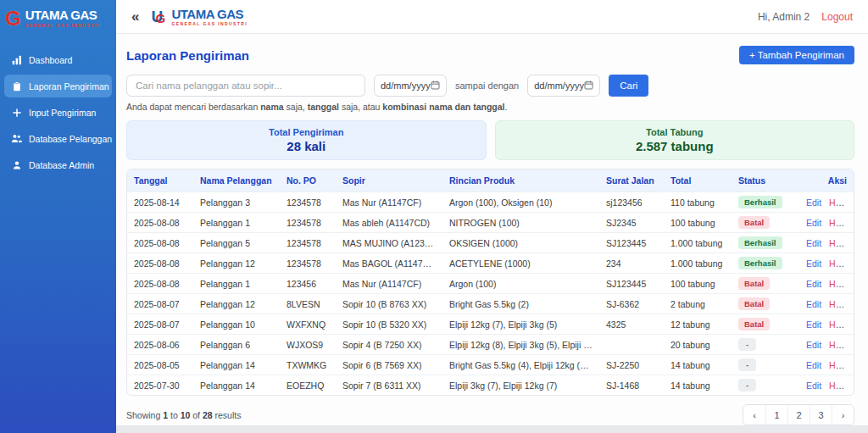 This screenshot has width=868, height=433. Describe the element at coordinates (17, 112) in the screenshot. I see `plus-icon` at that location.